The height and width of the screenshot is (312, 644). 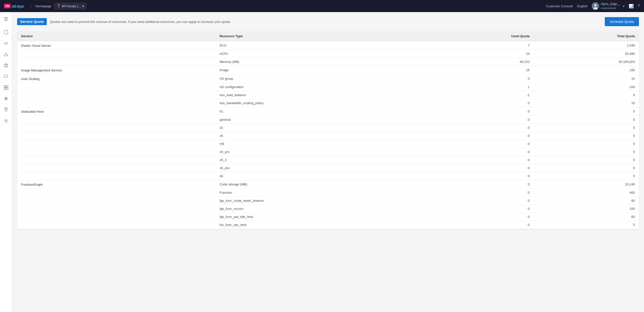 I want to click on hamburger-menu: ☰, so click(x=6, y=19).